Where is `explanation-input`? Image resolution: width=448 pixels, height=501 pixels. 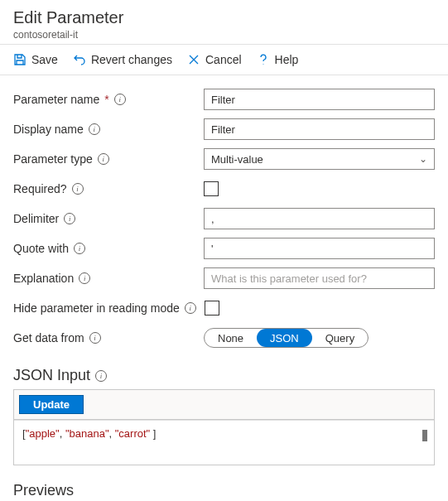
explanation-input is located at coordinates (320, 278).